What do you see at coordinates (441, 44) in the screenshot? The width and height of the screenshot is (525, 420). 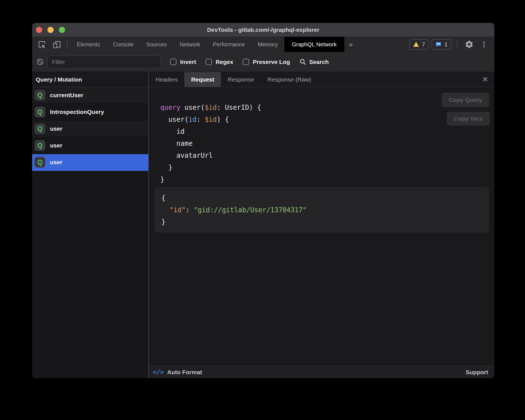 I see `messages-badge: 1` at bounding box center [441, 44].